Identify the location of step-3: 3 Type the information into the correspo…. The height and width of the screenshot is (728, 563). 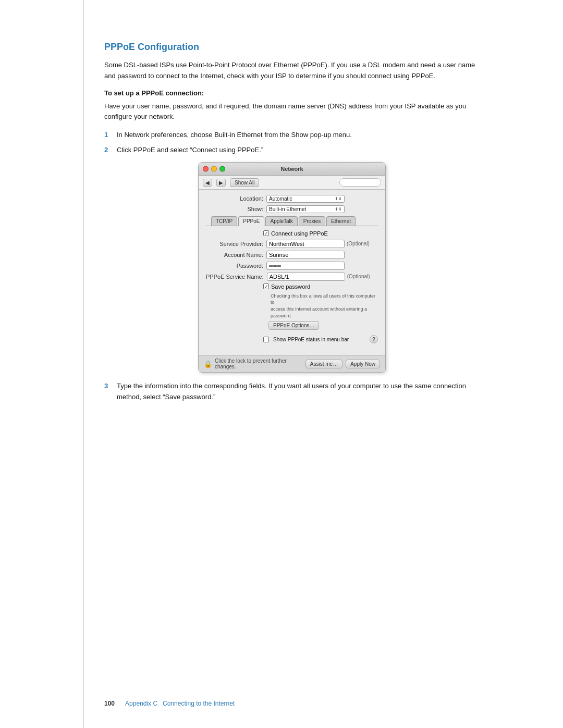
(292, 392).